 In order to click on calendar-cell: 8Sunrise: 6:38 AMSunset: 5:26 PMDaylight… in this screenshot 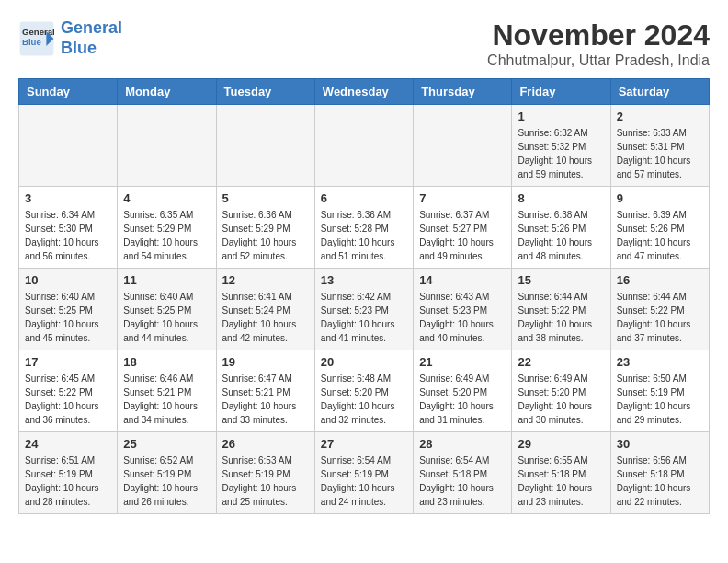, I will do `click(561, 228)`.